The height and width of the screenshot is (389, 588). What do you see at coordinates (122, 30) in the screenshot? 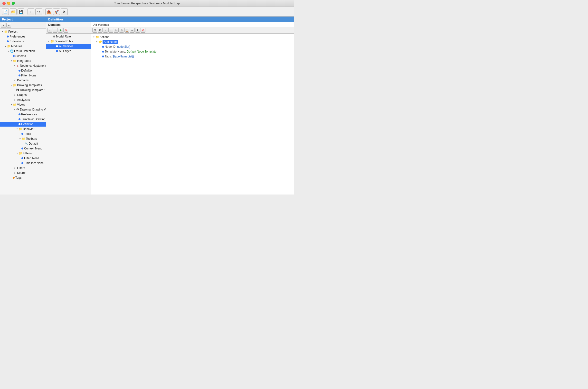
I see `copy-icon: ⎘` at bounding box center [122, 30].